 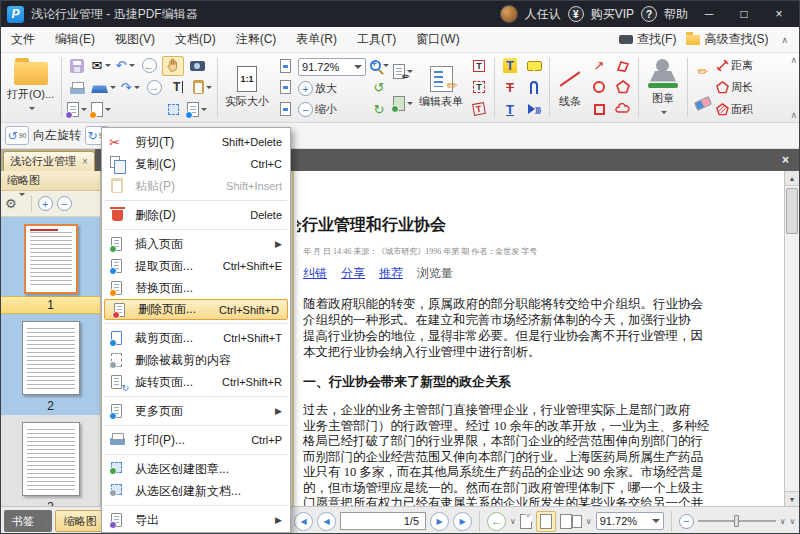 What do you see at coordinates (125, 66) in the screenshot?
I see `undo-button: ↶` at bounding box center [125, 66].